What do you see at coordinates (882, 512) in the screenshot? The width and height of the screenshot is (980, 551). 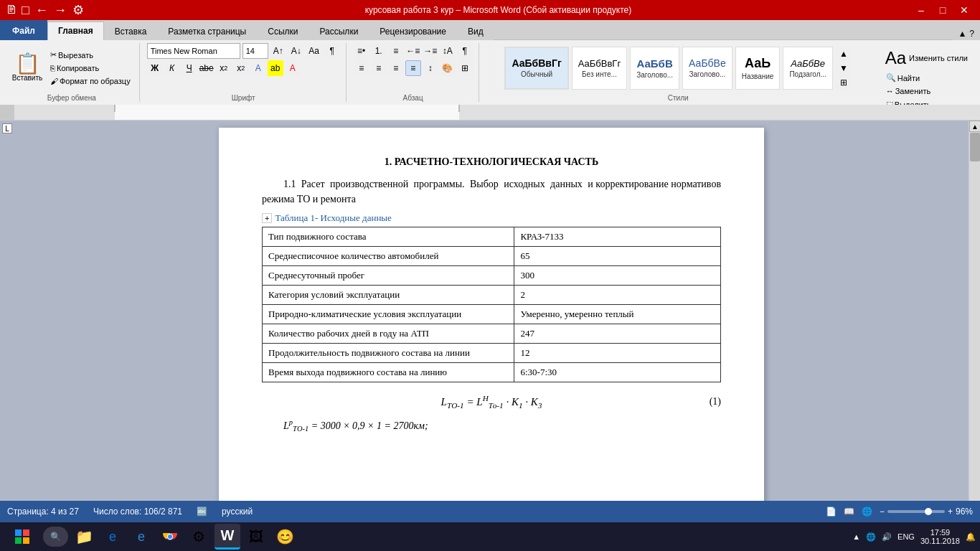 I see `zoom-out-button: −` at bounding box center [882, 512].